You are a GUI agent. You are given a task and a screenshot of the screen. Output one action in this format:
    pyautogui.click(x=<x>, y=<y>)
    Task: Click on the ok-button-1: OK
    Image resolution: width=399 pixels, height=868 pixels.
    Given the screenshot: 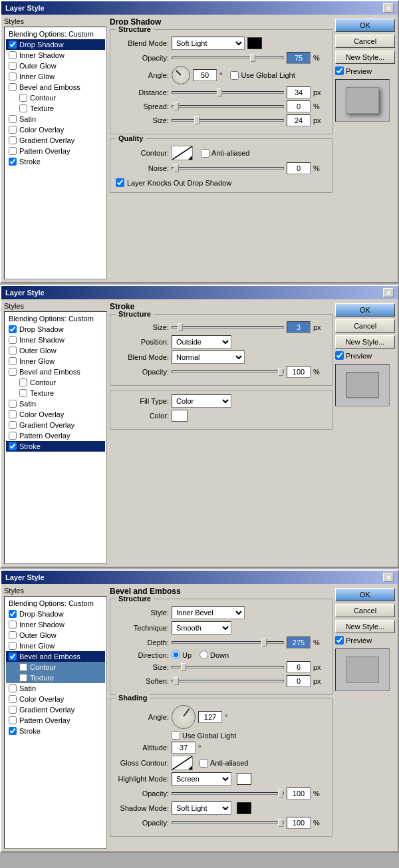 What is the action you would take?
    pyautogui.click(x=365, y=25)
    